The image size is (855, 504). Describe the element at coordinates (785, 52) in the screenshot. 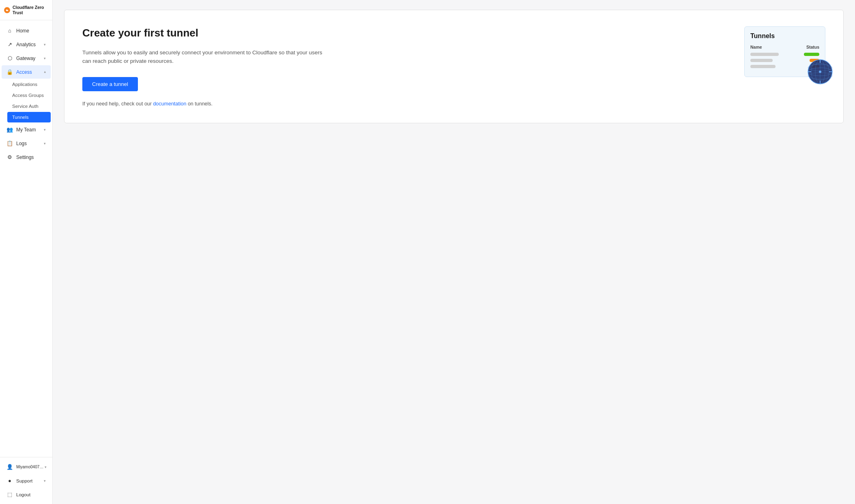

I see `tunnels-preview-card: Tunnels Name Status` at that location.